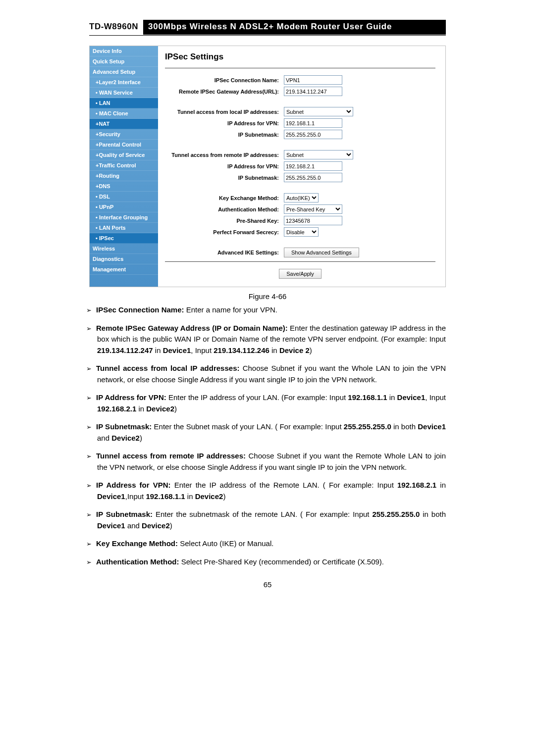 This screenshot has width=535, height=756. What do you see at coordinates (124, 176) in the screenshot?
I see `sidebar-item: +Routing` at bounding box center [124, 176].